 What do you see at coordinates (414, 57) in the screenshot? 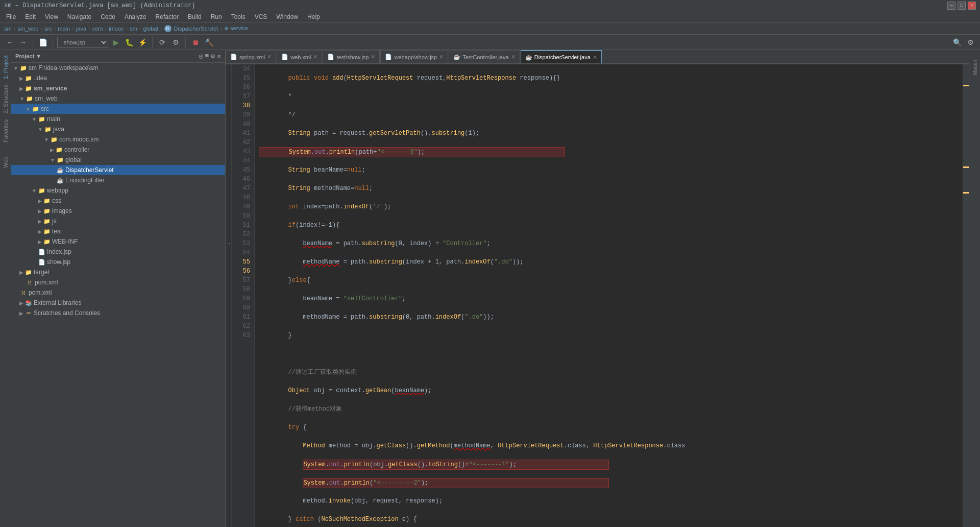
I see `tab-webapp-show-jsp: 📄 webapp\show.jsp ✕` at bounding box center [414, 57].